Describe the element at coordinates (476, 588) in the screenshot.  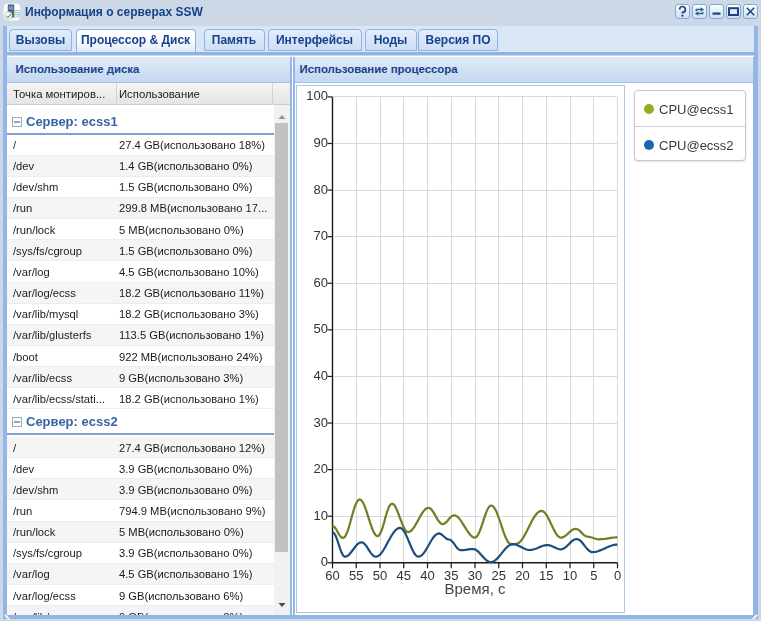
I see `svg-text: Время, с` at that location.